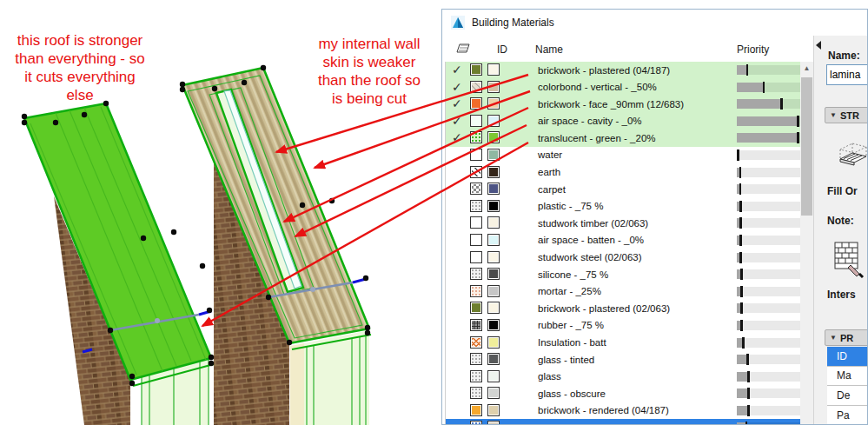 This screenshot has height=425, width=868. What do you see at coordinates (849, 259) in the screenshot?
I see `intersection-brick-icon` at bounding box center [849, 259].